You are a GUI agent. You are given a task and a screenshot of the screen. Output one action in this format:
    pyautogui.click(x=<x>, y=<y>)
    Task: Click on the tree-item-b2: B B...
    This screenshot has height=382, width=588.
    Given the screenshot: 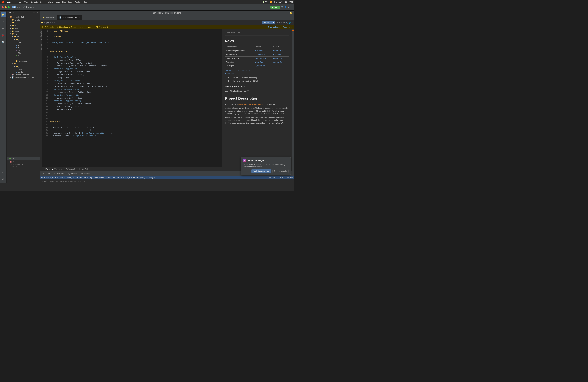 What is the action you would take?
    pyautogui.click(x=23, y=47)
    